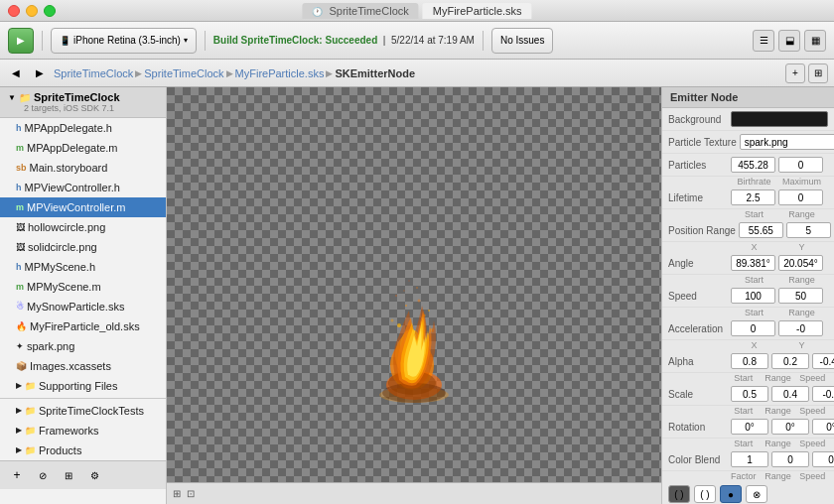 The image size is (834, 504). I want to click on accel-x-label: X, so click(755, 345).